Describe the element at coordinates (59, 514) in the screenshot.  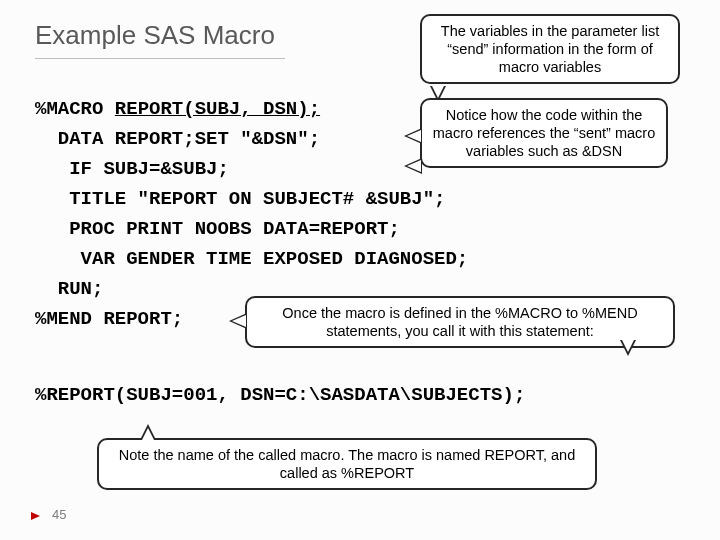
I see `page-number: 45` at that location.